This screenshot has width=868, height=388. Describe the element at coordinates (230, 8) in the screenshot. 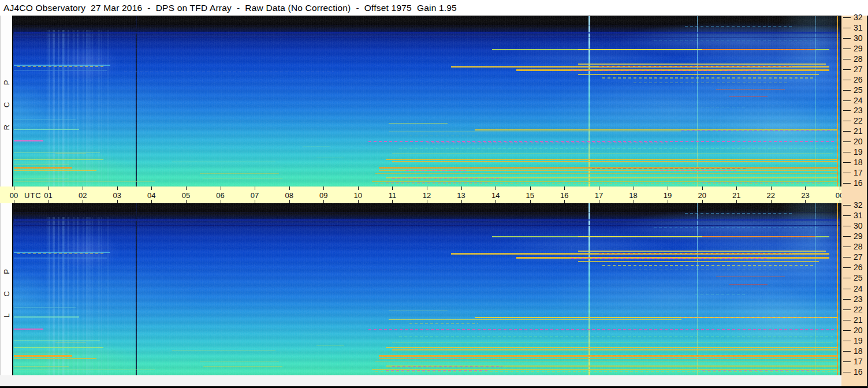

I see `page-title: AJ4CO Observatory 27 Mar 2016 - DPS on T…` at that location.